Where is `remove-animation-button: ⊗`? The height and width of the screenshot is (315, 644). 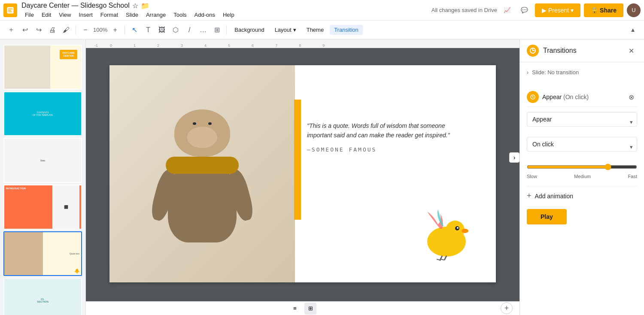 remove-animation-button: ⊗ is located at coordinates (631, 97).